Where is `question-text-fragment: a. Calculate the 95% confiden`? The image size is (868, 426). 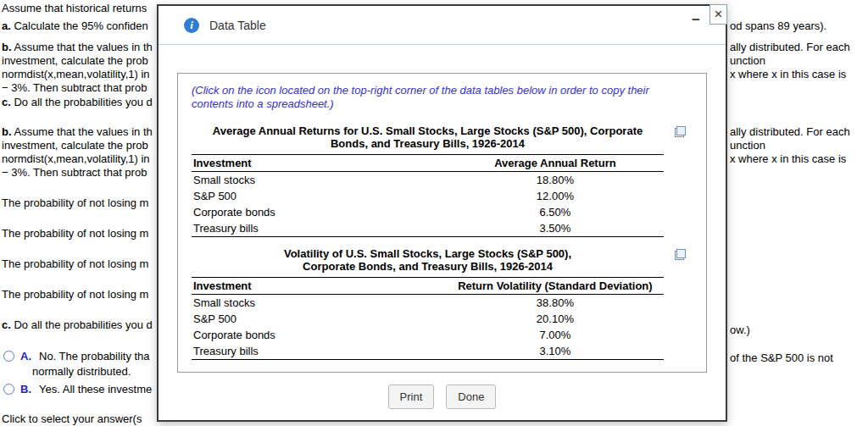 question-text-fragment: a. Calculate the 95% confiden is located at coordinates (75, 25).